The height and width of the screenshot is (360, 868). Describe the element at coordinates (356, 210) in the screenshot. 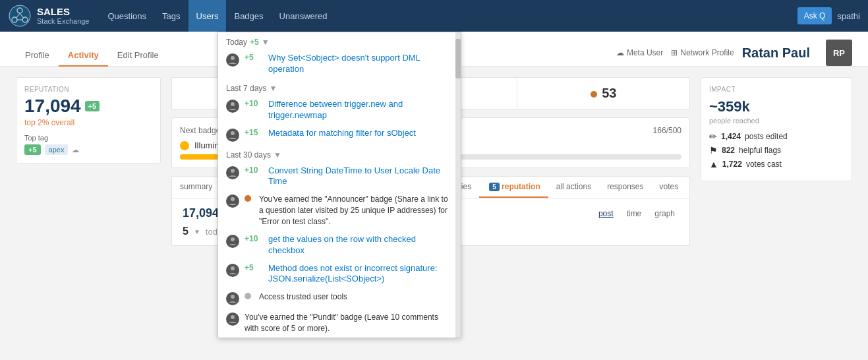

I see `badge-text-1: You've earned the "Announcer" badge (Sha…` at that location.